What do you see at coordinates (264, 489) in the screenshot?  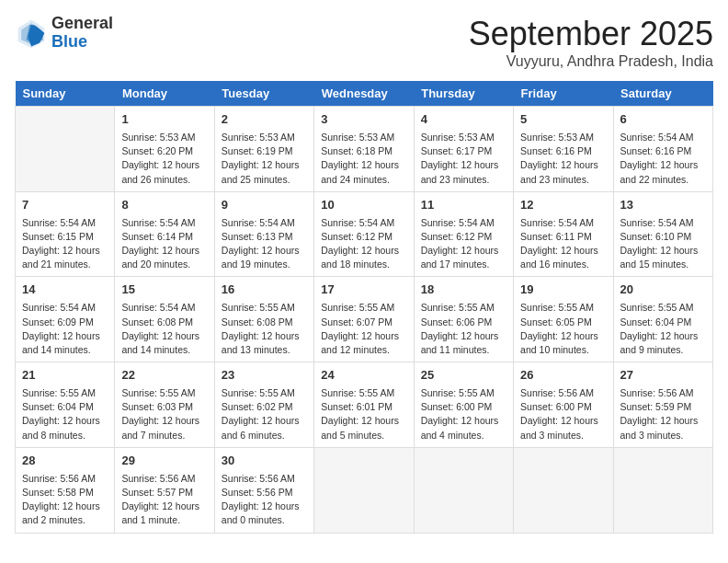 I see `calendar-day-cell: 30Sunrise: 5:56 AM Sunset: 5:56 PM Dayli…` at bounding box center [264, 489].